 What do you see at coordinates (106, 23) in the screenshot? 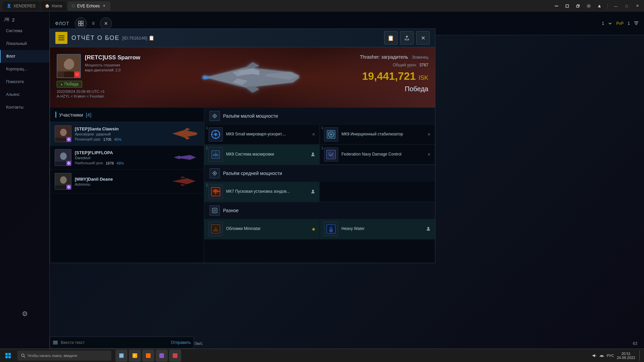
I see `topbar-close-button: ✕` at bounding box center [106, 23].